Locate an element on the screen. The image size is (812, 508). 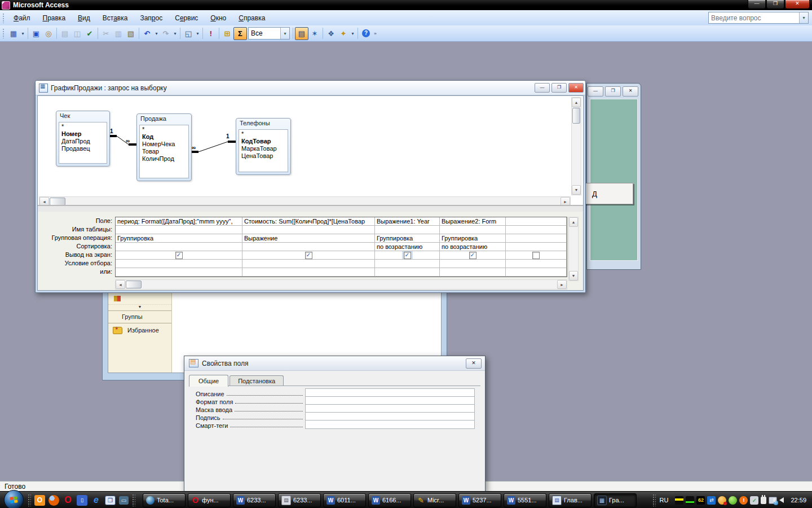
paste-button is located at coordinates (131, 33).